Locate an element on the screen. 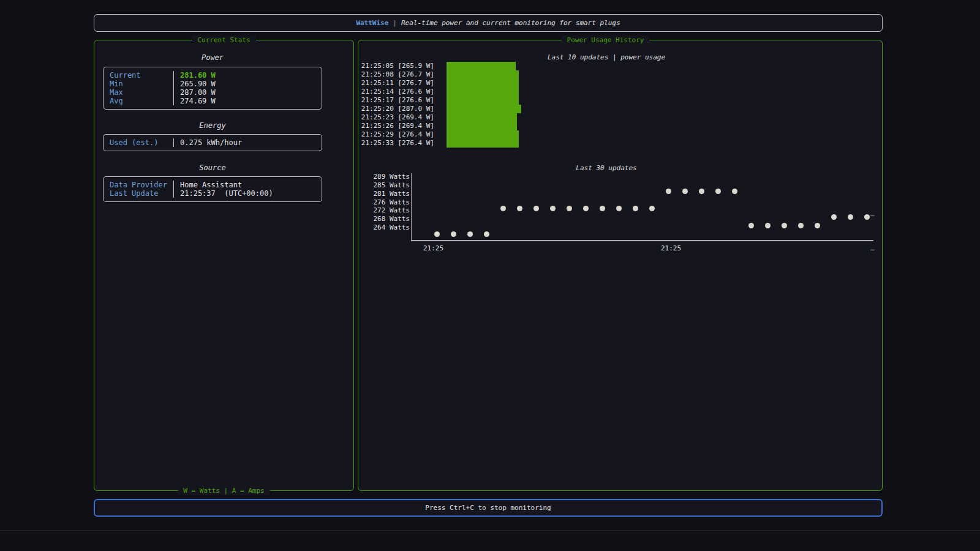 The height and width of the screenshot is (551, 980). stat-value-energy-used: 0.275 kWh/hour is located at coordinates (247, 143).